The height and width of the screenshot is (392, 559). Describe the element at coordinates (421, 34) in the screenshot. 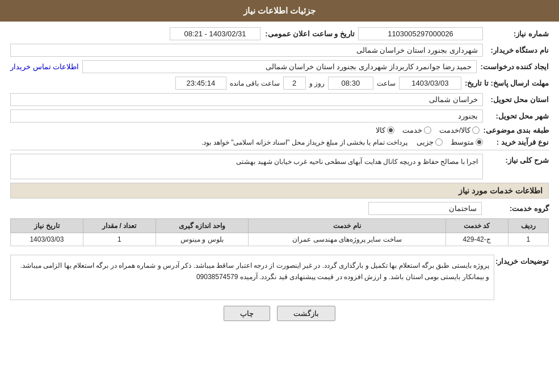

I see `need-number-value: 1103005297000026` at that location.